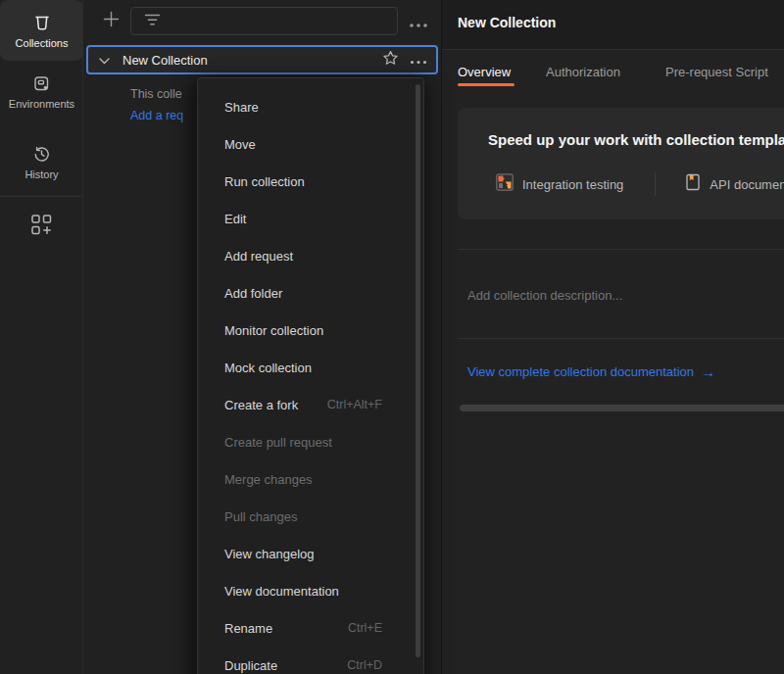  Describe the element at coordinates (311, 144) in the screenshot. I see `menu-item-move: Move` at that location.